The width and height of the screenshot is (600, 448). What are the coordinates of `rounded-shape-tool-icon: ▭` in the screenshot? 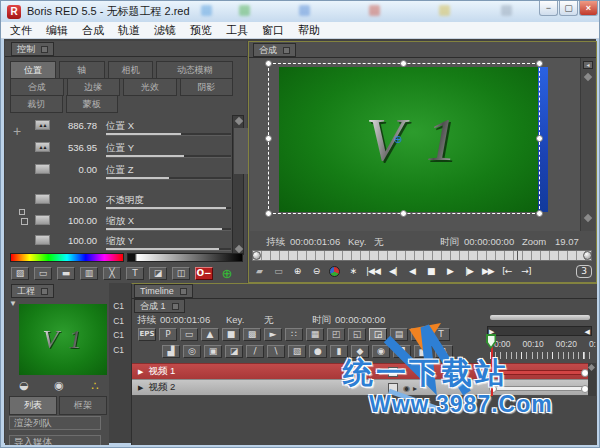 It's located at (189, 334).